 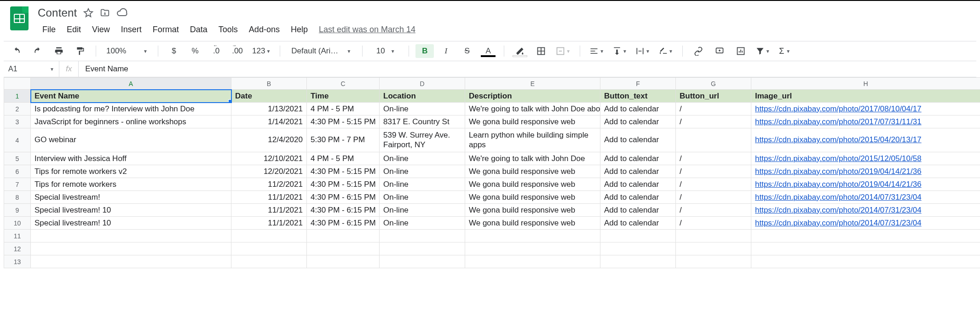 I want to click on row-header: 5, so click(x=17, y=159).